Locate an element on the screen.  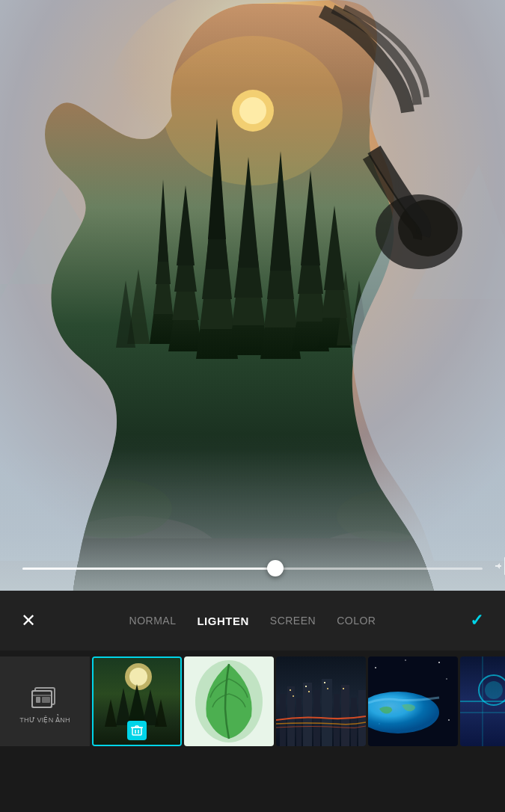
gallery-item-forest is located at coordinates (137, 701).